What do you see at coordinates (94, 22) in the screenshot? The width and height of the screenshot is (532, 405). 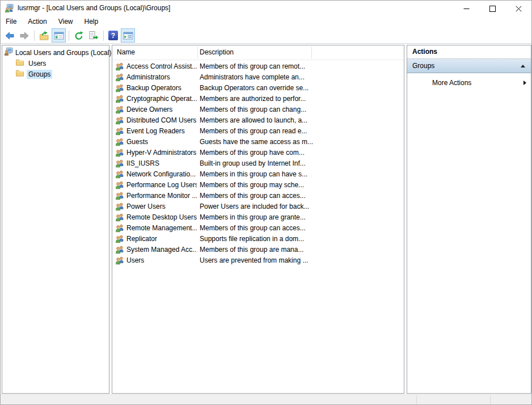 I see `menu-help: Help` at bounding box center [94, 22].